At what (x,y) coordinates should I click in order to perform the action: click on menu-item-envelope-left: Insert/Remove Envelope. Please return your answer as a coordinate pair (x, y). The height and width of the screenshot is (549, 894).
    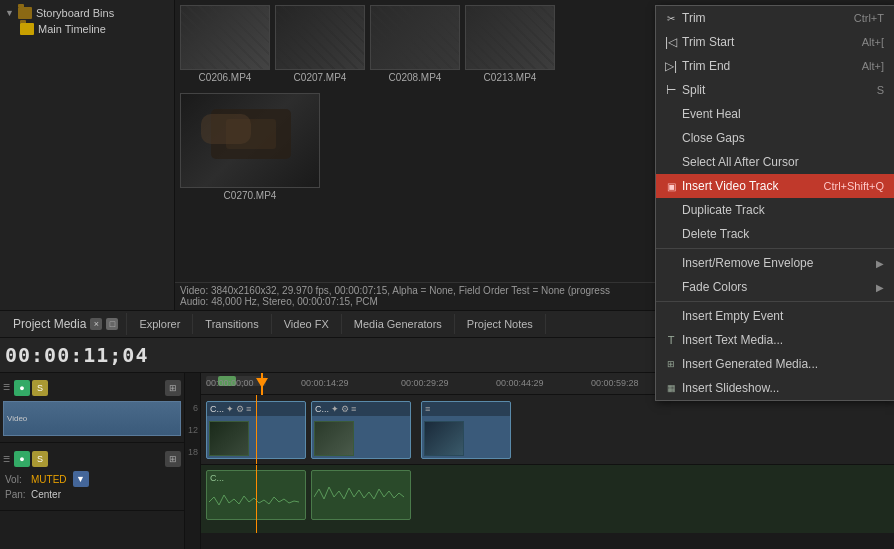
    Looking at the image, I should click on (738, 263).